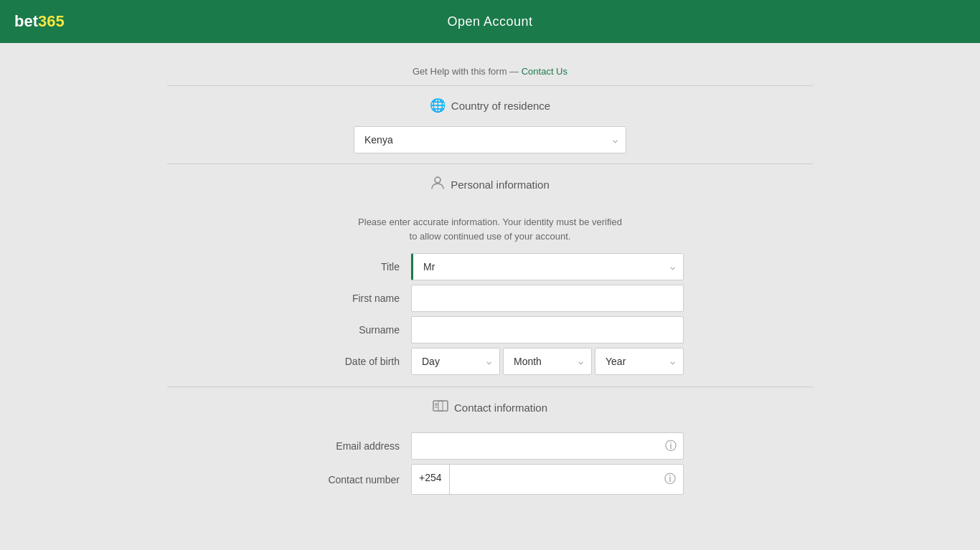 The height and width of the screenshot is (550, 980). Describe the element at coordinates (490, 140) in the screenshot. I see `country-select-wrapper: Kenya Uganda Tanzania Nigeria South Afri…` at that location.